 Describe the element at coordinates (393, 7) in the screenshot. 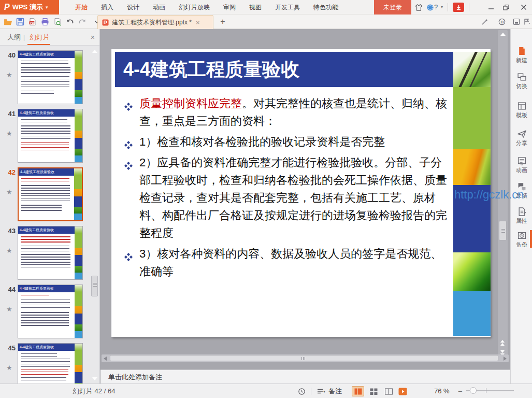

I see `login-button: 未登录` at that location.